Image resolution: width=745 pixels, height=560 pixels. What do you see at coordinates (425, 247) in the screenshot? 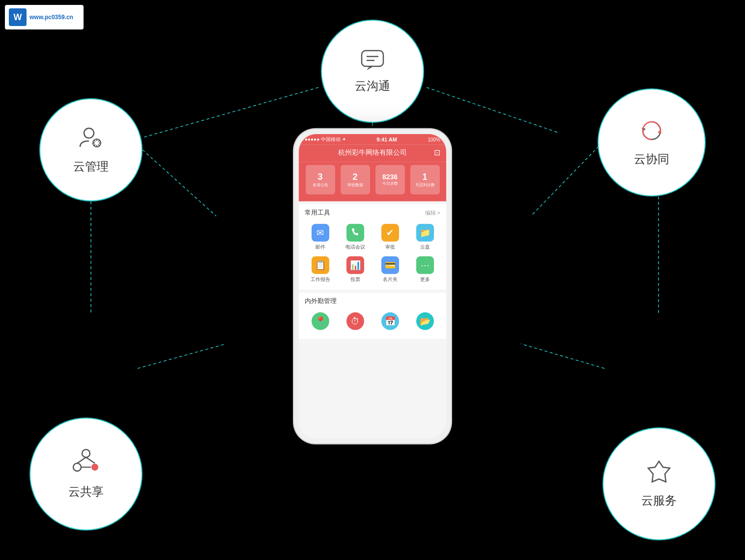
I see `tool-cloud-disk-label: 云盘` at bounding box center [425, 247].